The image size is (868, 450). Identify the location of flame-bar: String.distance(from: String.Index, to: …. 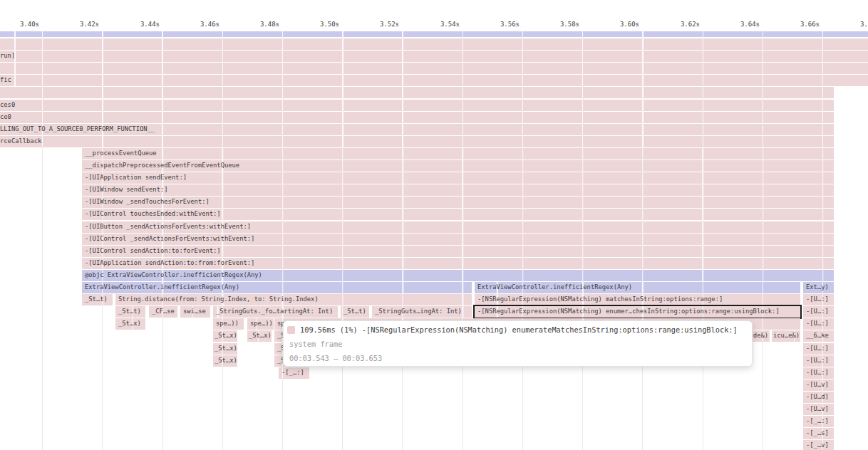
(294, 300).